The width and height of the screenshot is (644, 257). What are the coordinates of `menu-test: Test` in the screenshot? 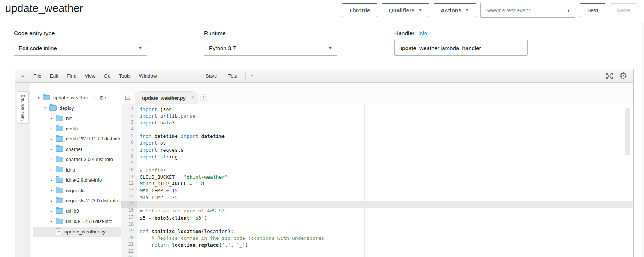 It's located at (233, 76).